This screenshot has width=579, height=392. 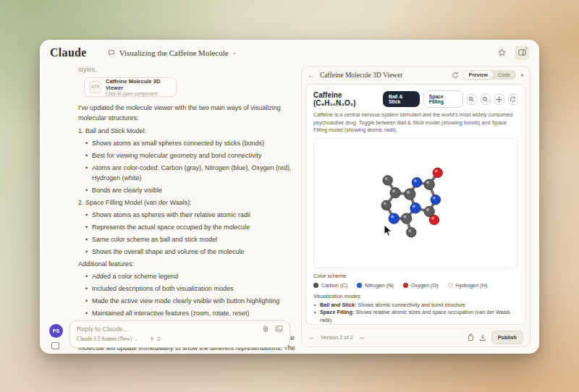 I want to click on molecule-canvas, so click(x=415, y=203).